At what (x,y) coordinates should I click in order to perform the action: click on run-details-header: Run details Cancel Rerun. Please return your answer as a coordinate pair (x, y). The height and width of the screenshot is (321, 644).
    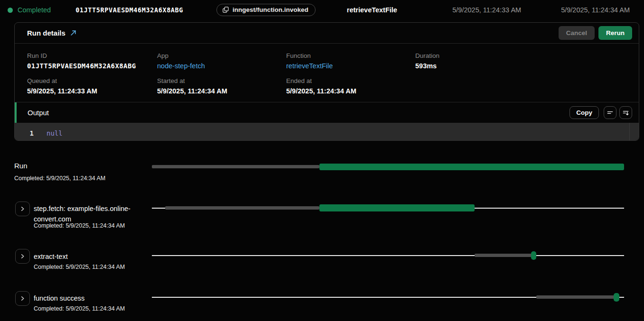
    Looking at the image, I should click on (327, 33).